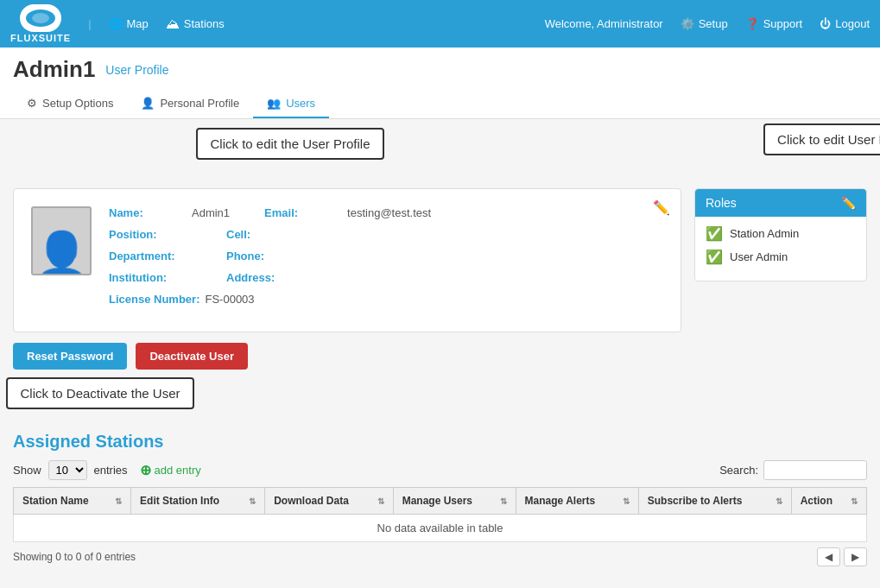 The height and width of the screenshot is (588, 880). What do you see at coordinates (687, 24) in the screenshot?
I see `setup-icon: ⚙️` at bounding box center [687, 24].